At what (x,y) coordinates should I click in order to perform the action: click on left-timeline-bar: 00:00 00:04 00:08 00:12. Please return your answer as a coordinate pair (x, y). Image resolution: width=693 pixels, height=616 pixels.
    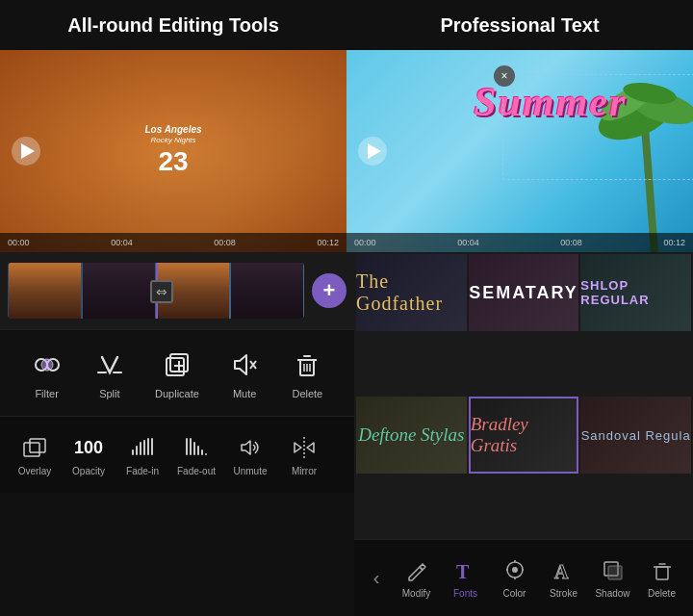
    Looking at the image, I should click on (173, 243).